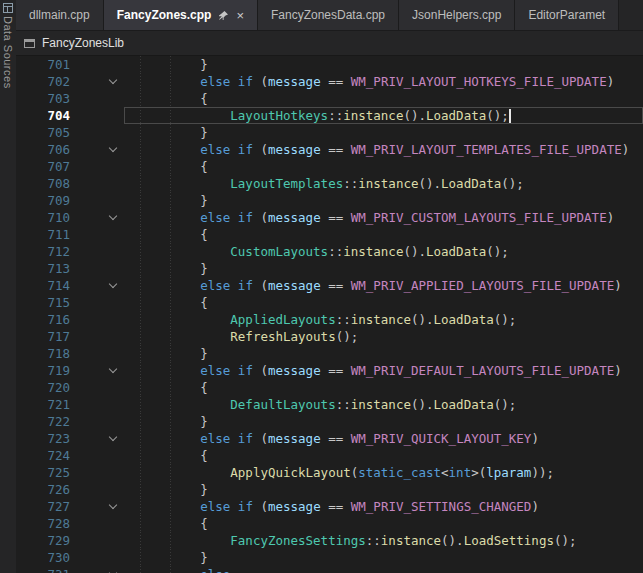 This screenshot has height=573, width=643. I want to click on line-number: 705, so click(47, 132).